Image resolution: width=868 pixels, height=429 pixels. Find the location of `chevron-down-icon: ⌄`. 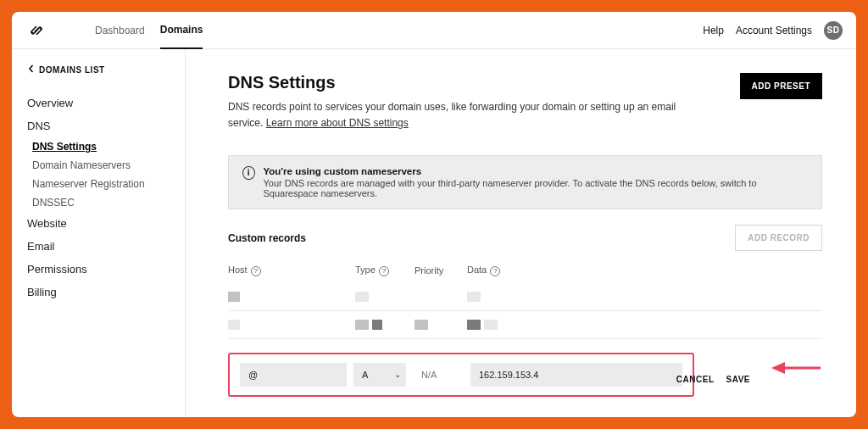

chevron-down-icon: ⌄ is located at coordinates (398, 375).